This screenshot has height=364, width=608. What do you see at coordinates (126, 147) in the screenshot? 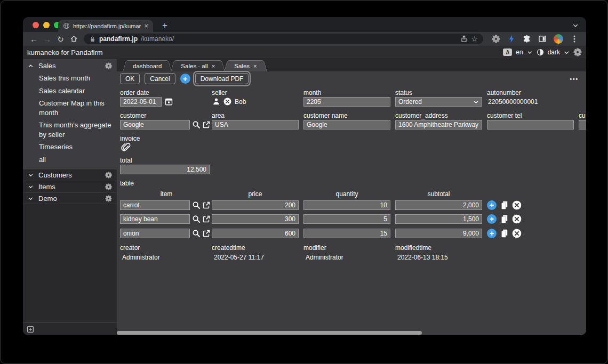
I see `paperclip-icon` at bounding box center [126, 147].